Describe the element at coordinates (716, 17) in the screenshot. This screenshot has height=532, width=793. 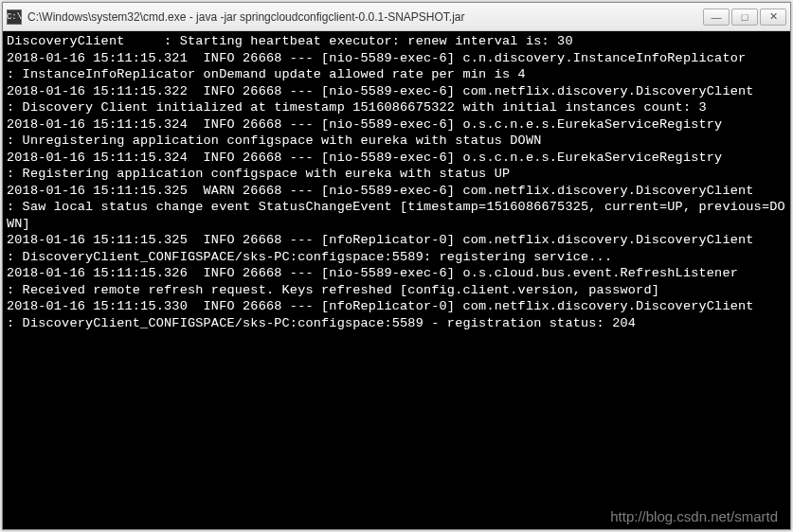
I see `minimize-button: —` at that location.